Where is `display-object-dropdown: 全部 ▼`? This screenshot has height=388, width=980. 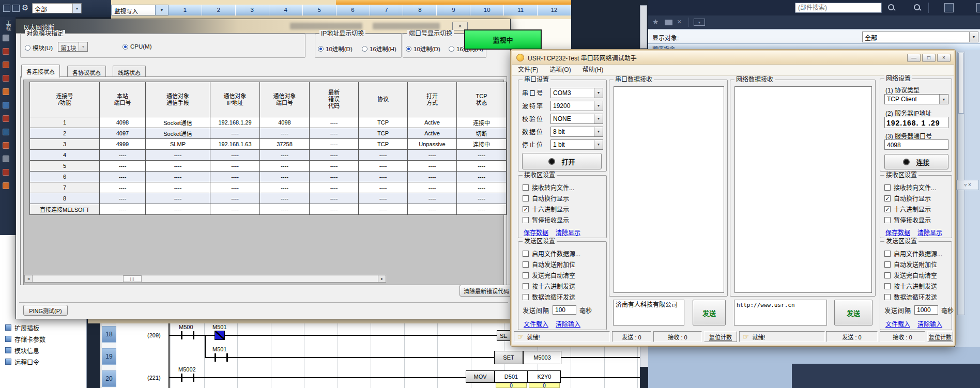
display-object-dropdown: 全部 ▼ is located at coordinates (920, 37).